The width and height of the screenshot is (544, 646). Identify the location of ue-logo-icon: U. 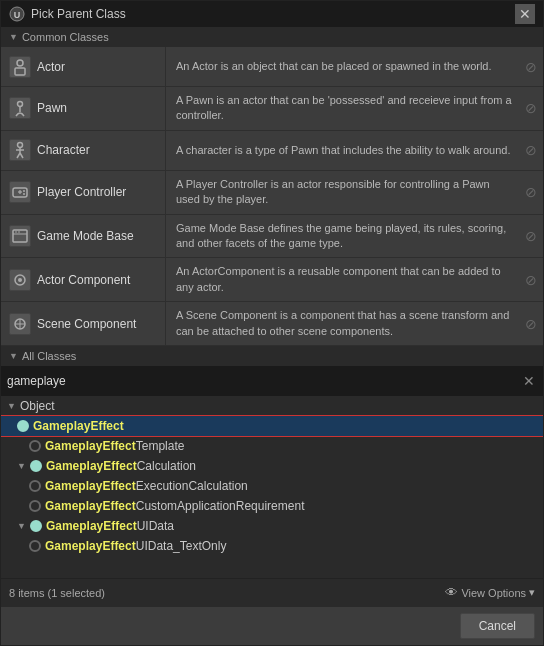
(17, 14).